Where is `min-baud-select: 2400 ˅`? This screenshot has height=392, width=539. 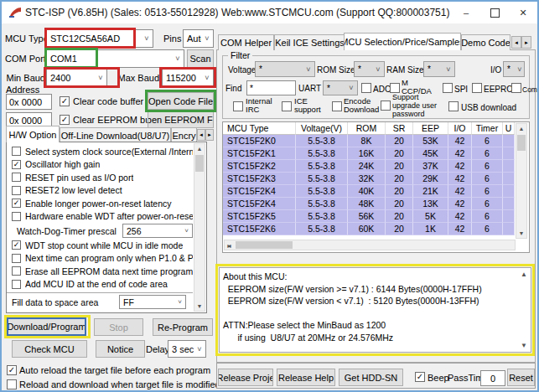 min-baud-select: 2400 ˅ is located at coordinates (77, 78).